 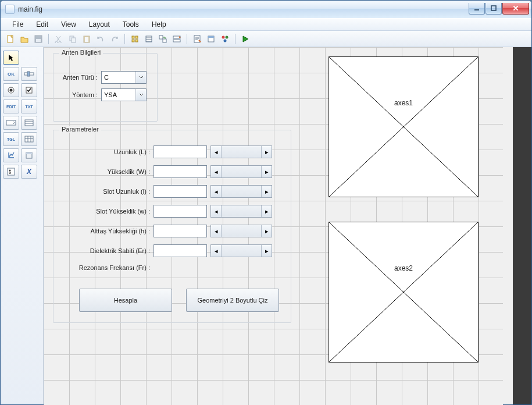 I want to click on input-uzunluk, so click(x=180, y=152).